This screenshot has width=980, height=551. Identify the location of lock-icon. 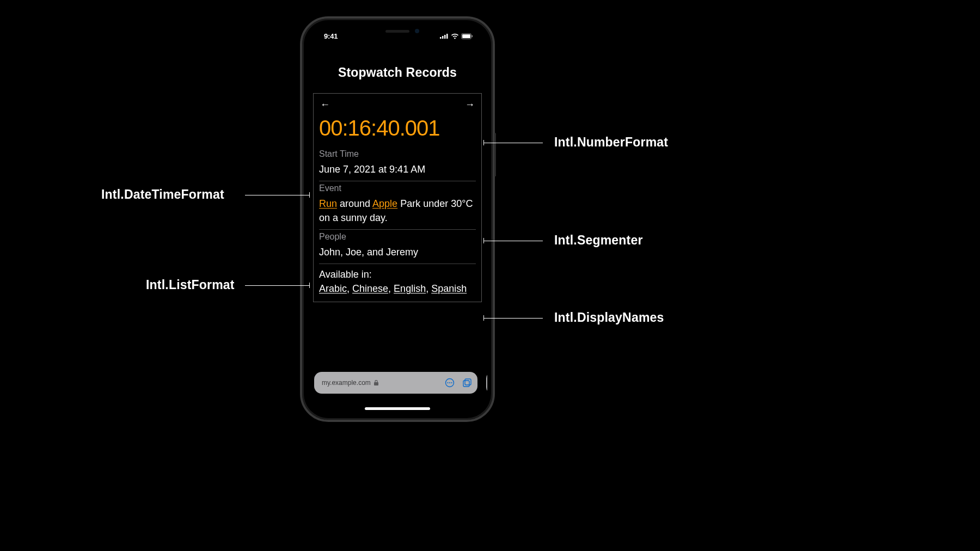
(376, 383).